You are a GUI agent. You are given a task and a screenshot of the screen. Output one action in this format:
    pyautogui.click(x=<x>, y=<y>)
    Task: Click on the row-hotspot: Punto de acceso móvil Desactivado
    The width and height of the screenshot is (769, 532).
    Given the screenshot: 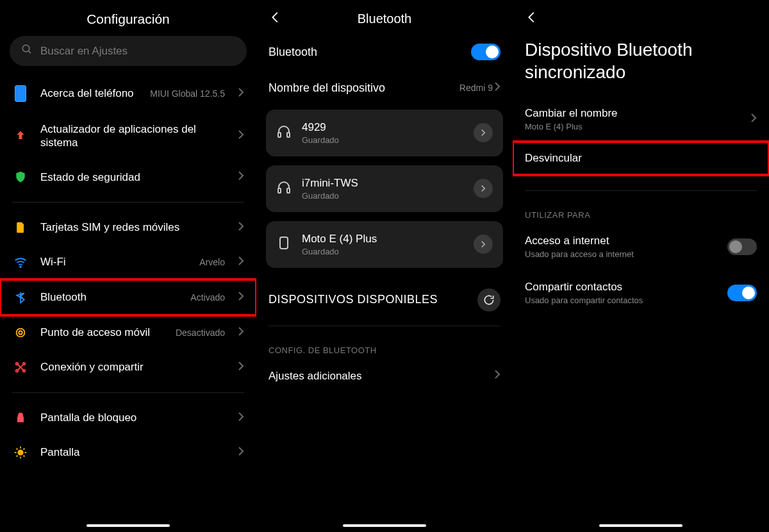 What is the action you would take?
    pyautogui.click(x=128, y=333)
    